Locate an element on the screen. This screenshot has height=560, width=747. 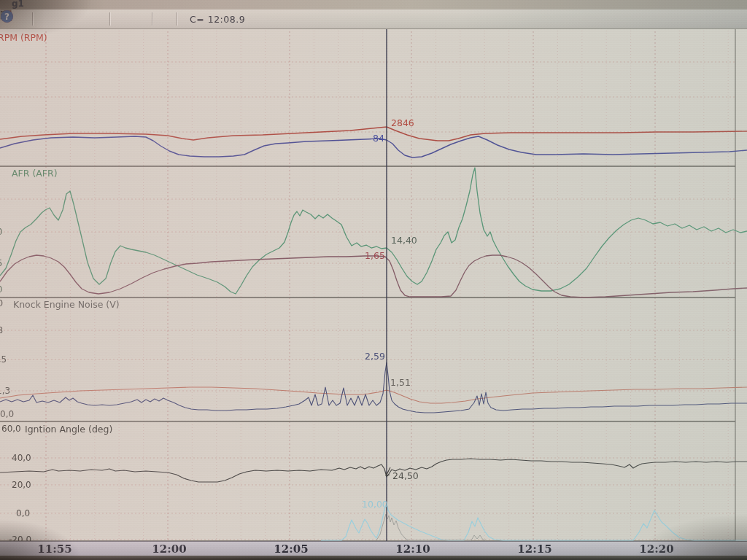
panel-title-afr: AFR (AFR) is located at coordinates (35, 174).